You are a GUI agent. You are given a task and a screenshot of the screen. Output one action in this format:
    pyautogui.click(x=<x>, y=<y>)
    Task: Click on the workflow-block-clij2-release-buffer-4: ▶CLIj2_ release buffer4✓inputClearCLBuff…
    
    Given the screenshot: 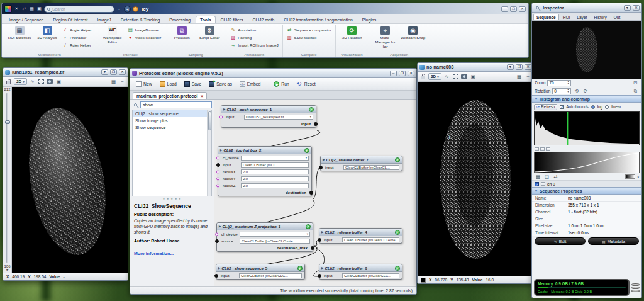 What is the action you would take?
    pyautogui.click(x=361, y=236)
    